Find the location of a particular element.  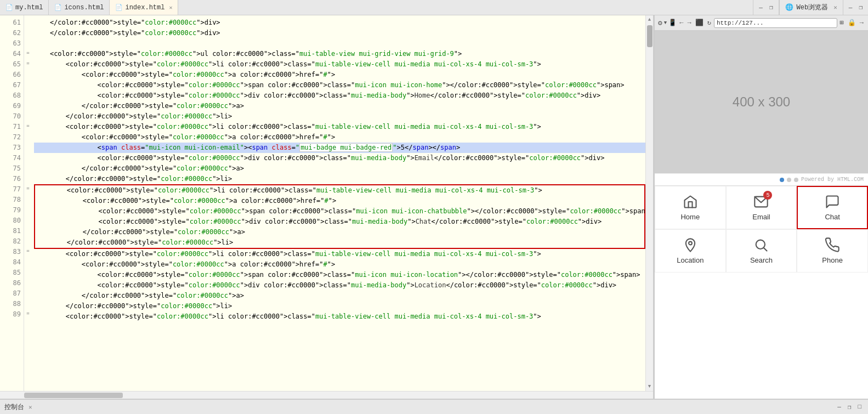

browser-back-btn: ← is located at coordinates (681, 23).